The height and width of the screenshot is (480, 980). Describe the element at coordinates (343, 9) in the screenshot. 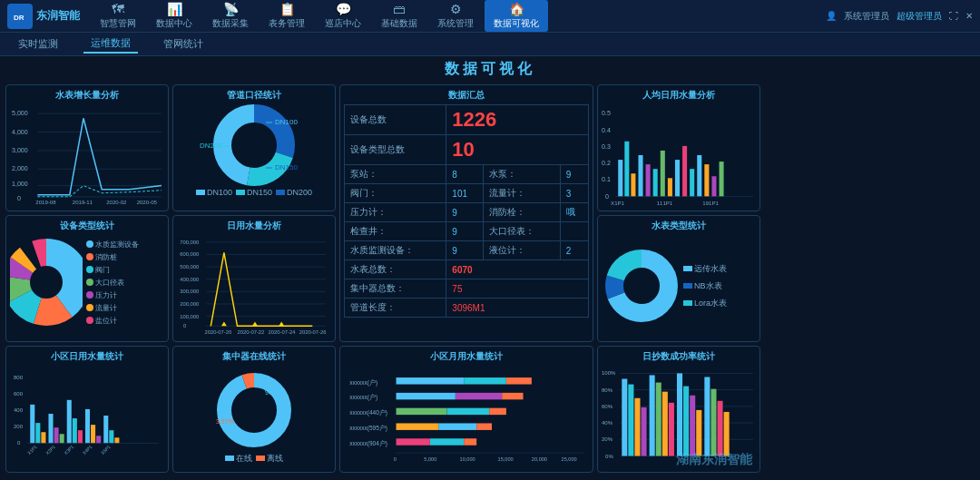

I see `patrol-icon: 💬` at that location.